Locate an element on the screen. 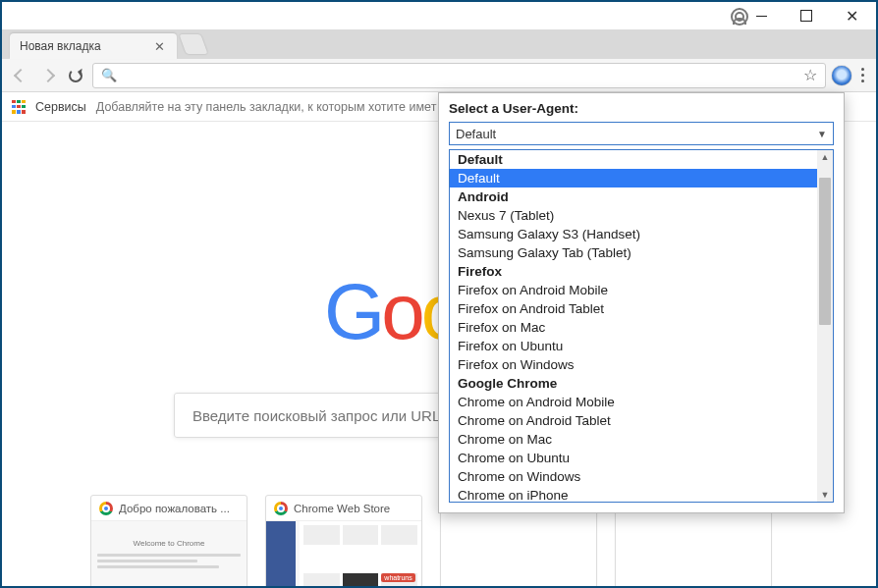 Image resolution: width=878 pixels, height=588 pixels. bookmark-star-icon: ☆ is located at coordinates (810, 75).